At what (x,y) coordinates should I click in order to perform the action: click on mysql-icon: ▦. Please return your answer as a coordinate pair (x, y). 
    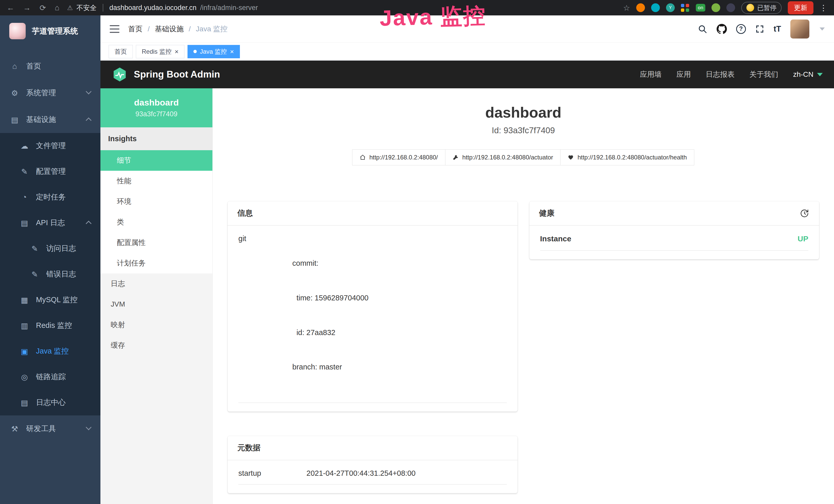
    Looking at the image, I should click on (24, 300).